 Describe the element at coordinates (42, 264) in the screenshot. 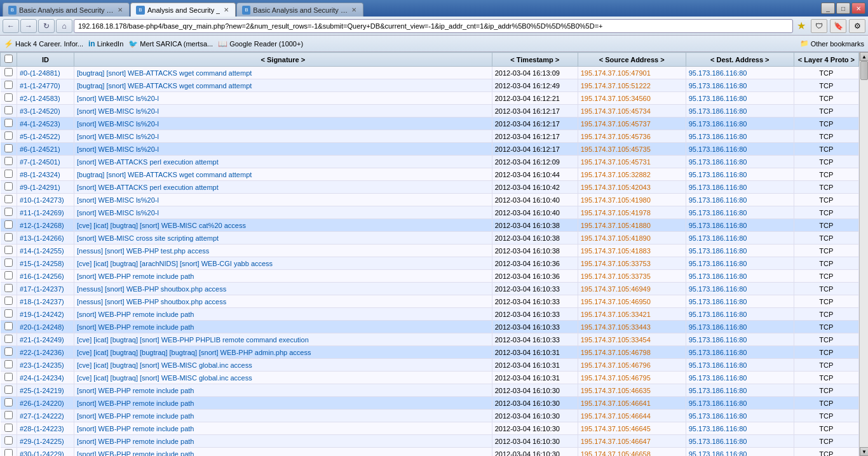

I see `row-id-link: #15-(1-24258)` at that location.